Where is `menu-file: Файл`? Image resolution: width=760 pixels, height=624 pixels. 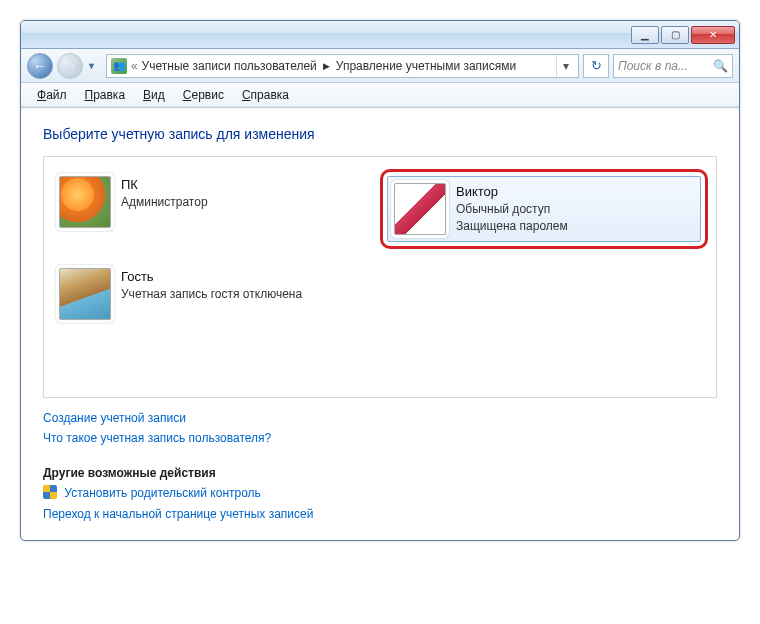 menu-file: Файл is located at coordinates (52, 95).